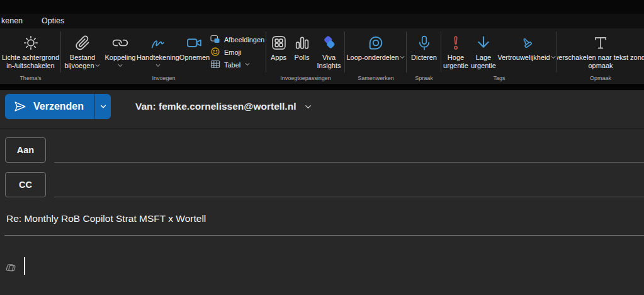  I want to click on ribbon-group-label: Samenwerken, so click(376, 79).